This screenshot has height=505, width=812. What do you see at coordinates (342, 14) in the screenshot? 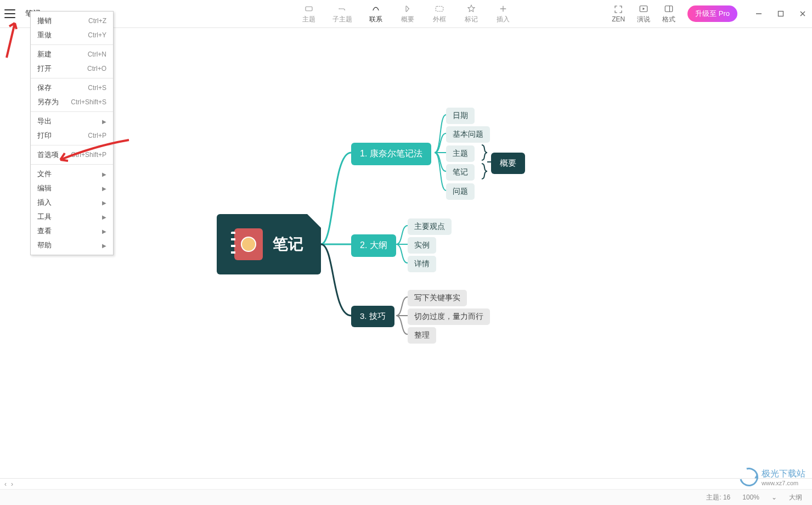
I see `subtopic-button: 子主题` at bounding box center [342, 14].